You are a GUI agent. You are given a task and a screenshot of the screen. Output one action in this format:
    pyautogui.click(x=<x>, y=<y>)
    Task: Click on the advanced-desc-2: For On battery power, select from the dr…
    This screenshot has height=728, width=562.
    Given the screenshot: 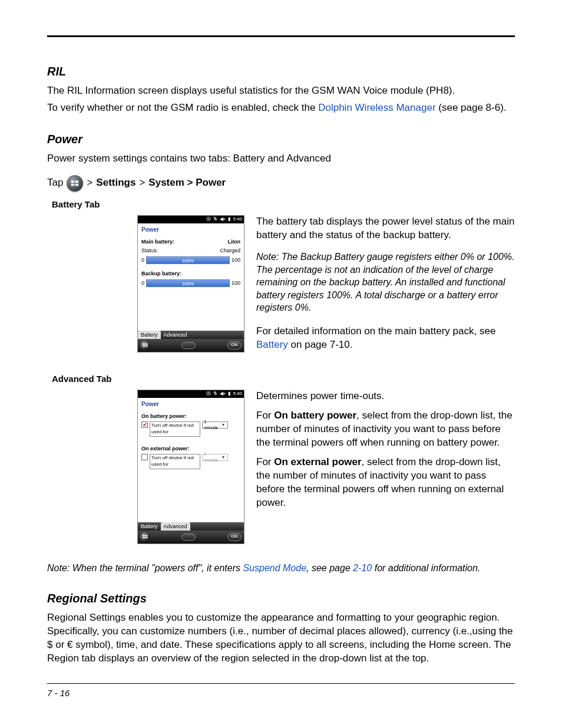 What is the action you would take?
    pyautogui.click(x=385, y=429)
    